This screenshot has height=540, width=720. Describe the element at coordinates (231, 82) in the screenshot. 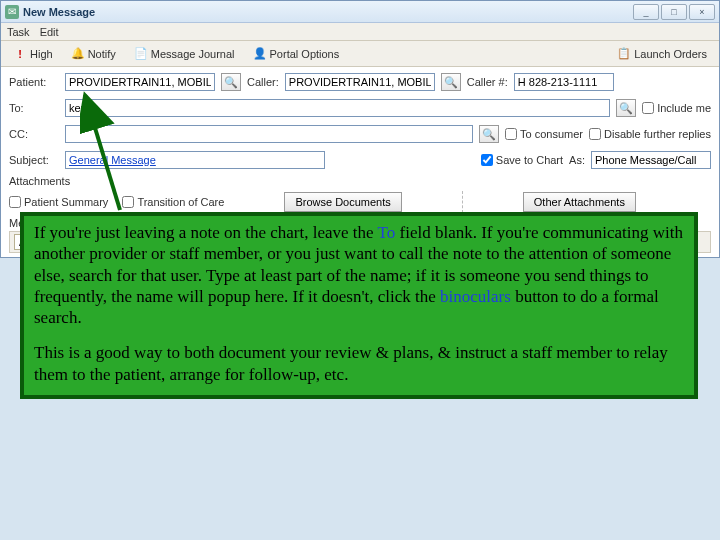

I see `patient-search-button: 🔍` at that location.